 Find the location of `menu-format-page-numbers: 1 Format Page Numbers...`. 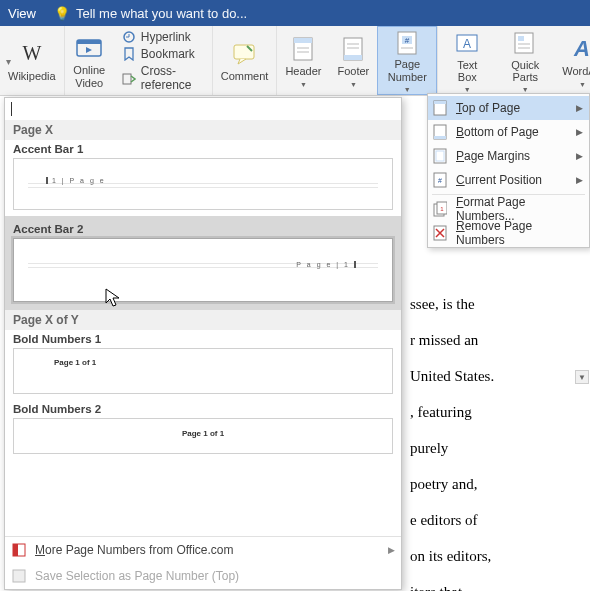

menu-format-page-numbers: 1 Format Page Numbers... is located at coordinates (508, 209).